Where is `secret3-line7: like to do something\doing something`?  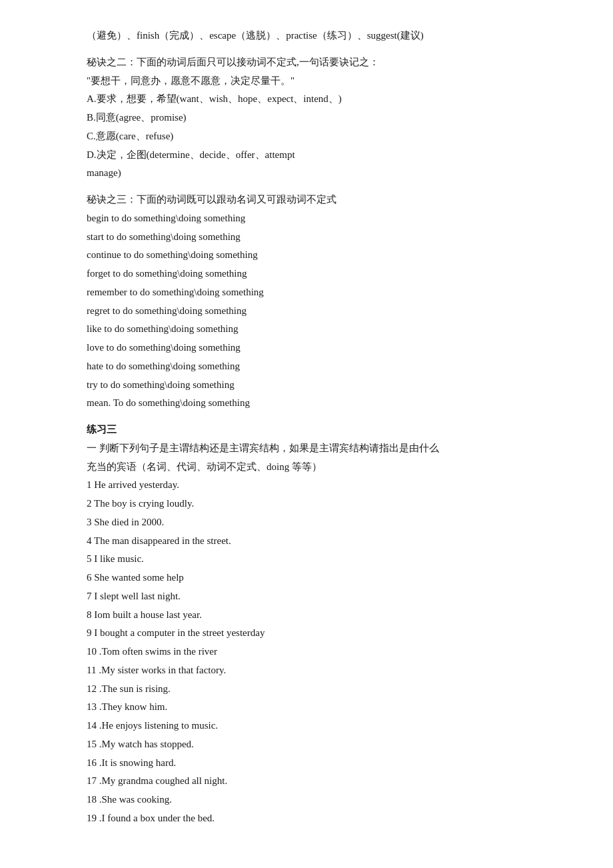
secret3-line7: like to do something\doing something is located at coordinates (306, 329).